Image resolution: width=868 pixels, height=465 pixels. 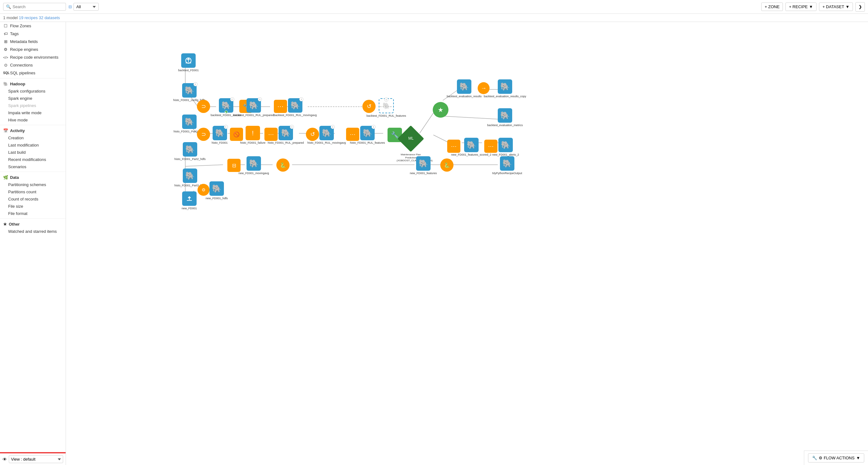 I want to click on filter-select: All, so click(x=86, y=7).